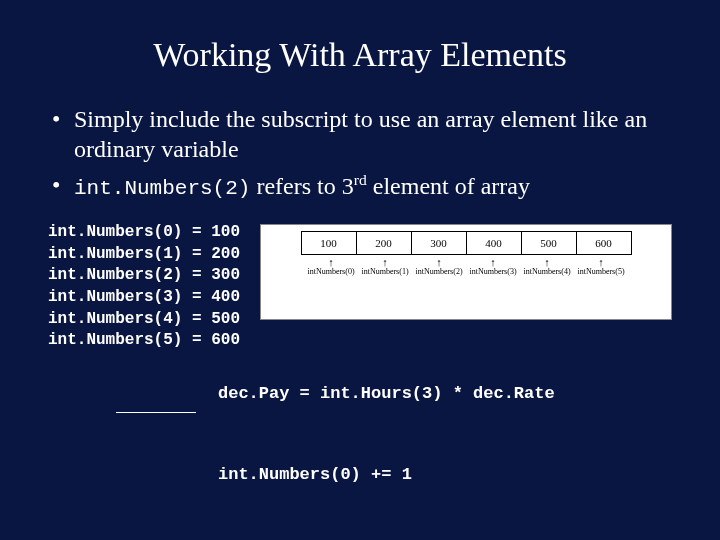  What do you see at coordinates (438, 243) in the screenshot?
I see `array-cell: 300` at bounding box center [438, 243].